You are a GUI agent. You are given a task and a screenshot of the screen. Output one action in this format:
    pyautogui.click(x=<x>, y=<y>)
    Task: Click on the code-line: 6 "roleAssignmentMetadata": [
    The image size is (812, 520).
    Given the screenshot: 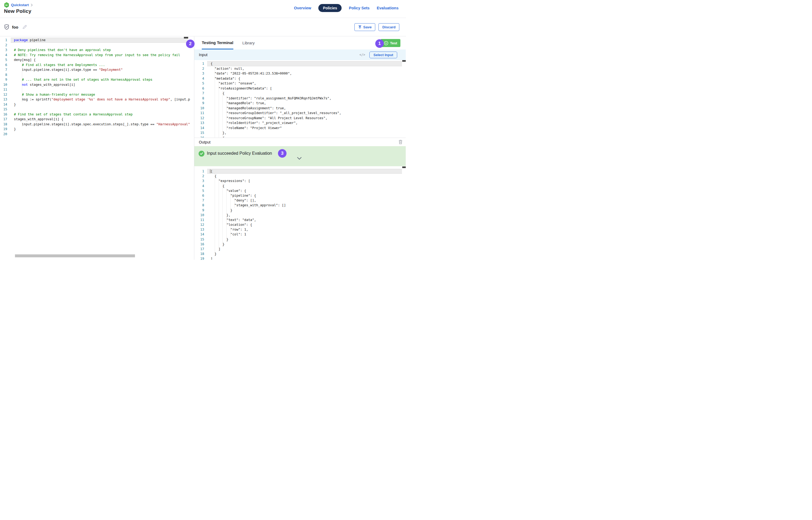 What is the action you would take?
    pyautogui.click(x=300, y=88)
    